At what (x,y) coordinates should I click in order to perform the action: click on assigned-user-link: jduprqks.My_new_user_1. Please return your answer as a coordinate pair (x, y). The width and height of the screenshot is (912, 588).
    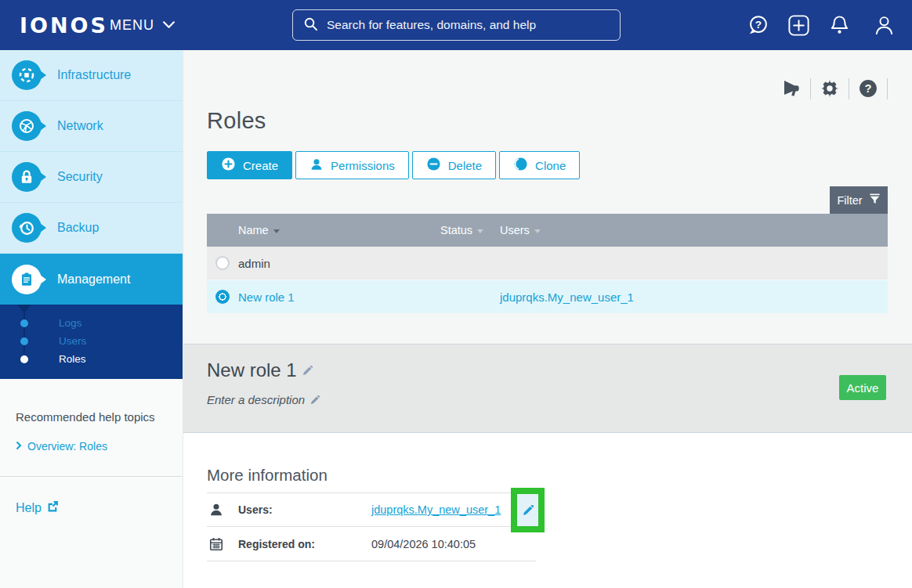
    Looking at the image, I should click on (436, 510).